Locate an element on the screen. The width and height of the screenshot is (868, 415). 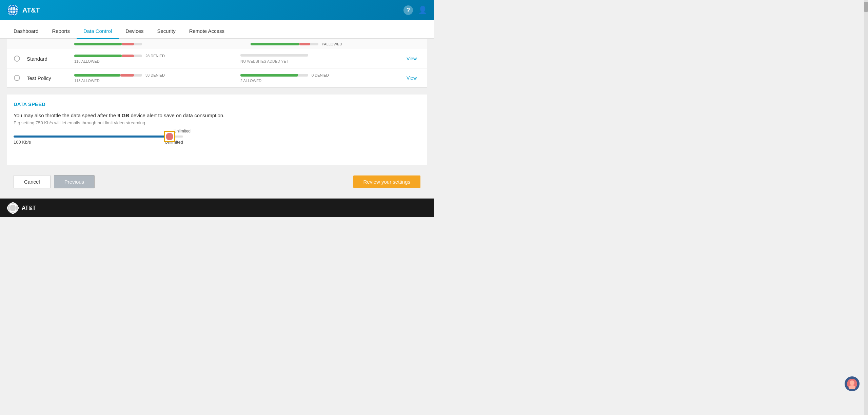
policy-stats-test-2: 0 DENIED 2 ALLOWED is located at coordinates (320, 78).